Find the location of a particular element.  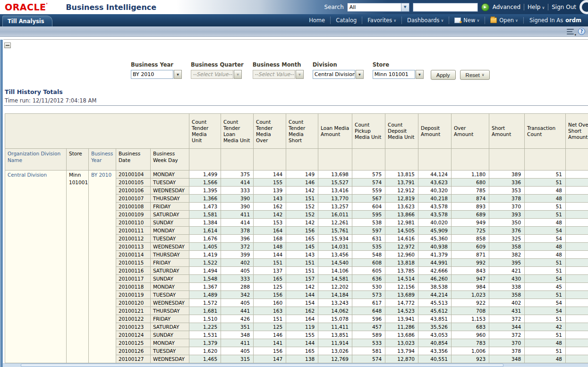

nav-menu: HomeCatalogFavorites∨Dashboards∨New∨Open… is located at coordinates (446, 20).